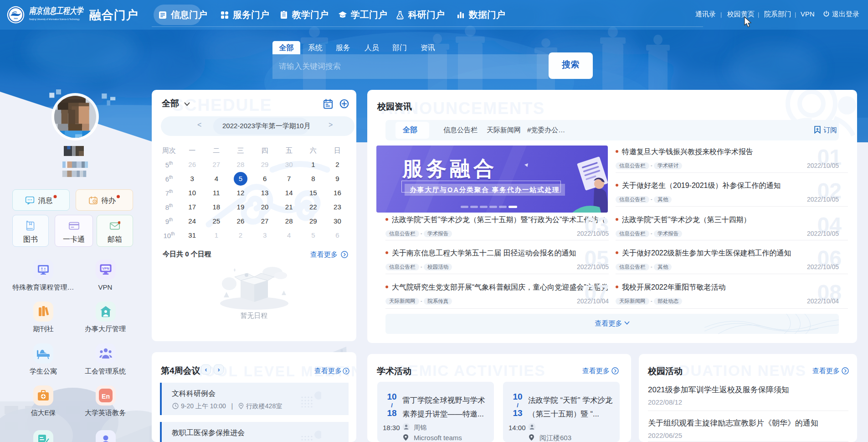  I want to click on svg-text: VPN, so click(106, 268).